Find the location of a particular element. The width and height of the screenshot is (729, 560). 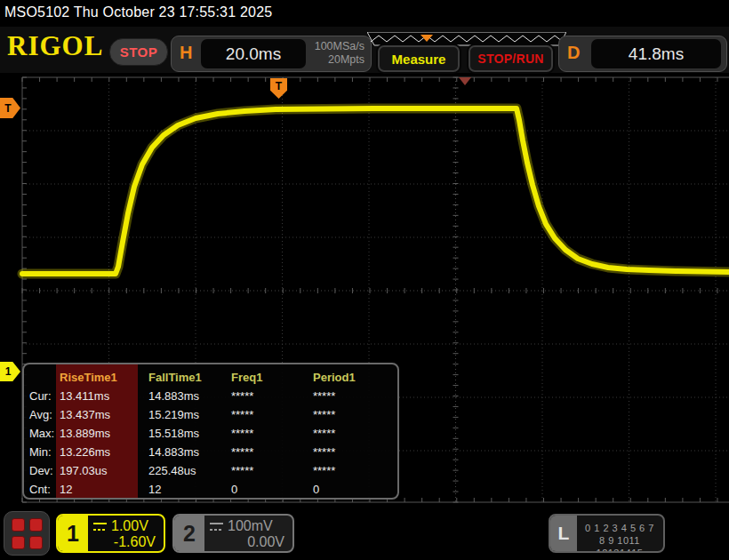

cell: 15.219ms is located at coordinates (187, 414).